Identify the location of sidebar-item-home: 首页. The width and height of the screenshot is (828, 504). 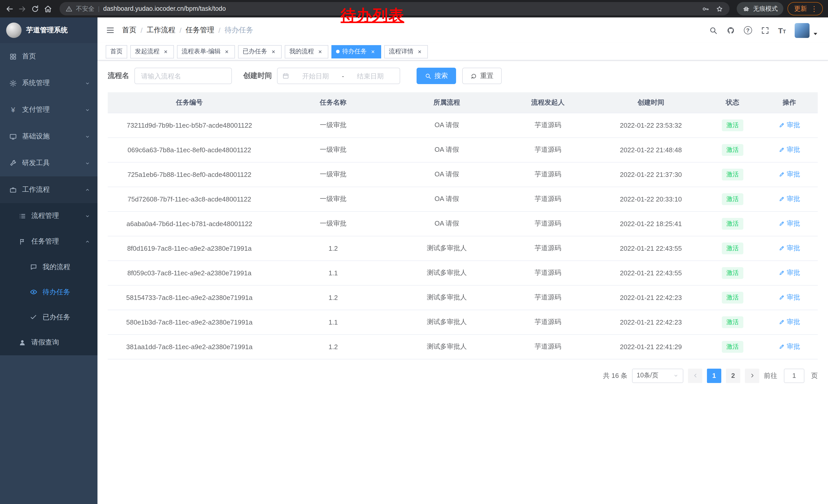
(49, 56).